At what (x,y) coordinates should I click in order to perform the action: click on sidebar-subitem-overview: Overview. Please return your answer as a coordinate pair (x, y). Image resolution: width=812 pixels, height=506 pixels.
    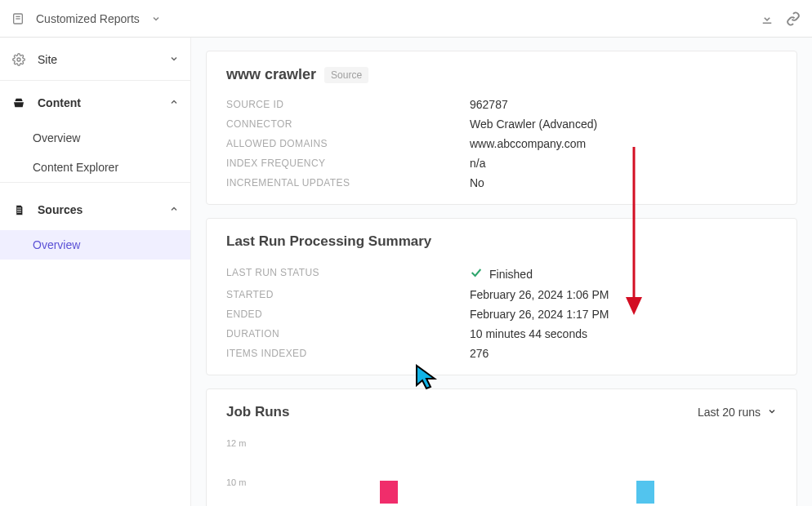
    Looking at the image, I should click on (95, 138).